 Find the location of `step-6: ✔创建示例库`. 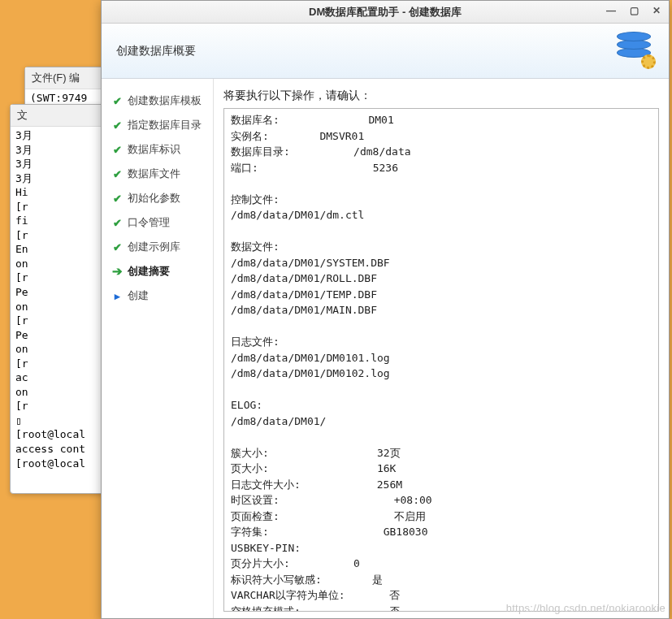

step-6: ✔创建示例库 is located at coordinates (158, 247).